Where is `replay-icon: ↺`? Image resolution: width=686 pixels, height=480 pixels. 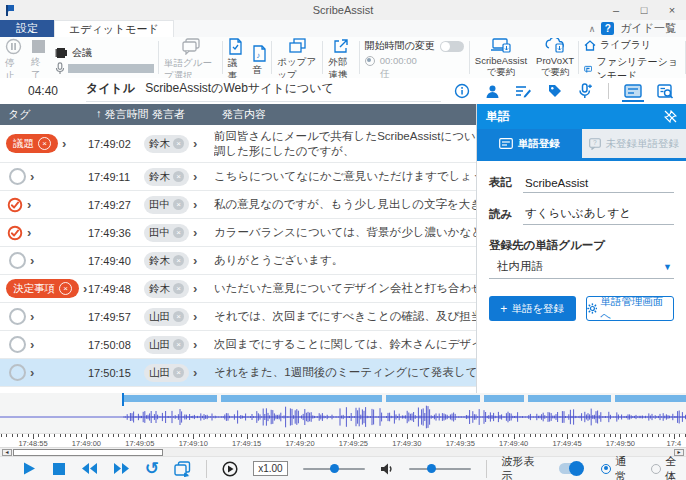 replay-icon: ↺ is located at coordinates (152, 468).